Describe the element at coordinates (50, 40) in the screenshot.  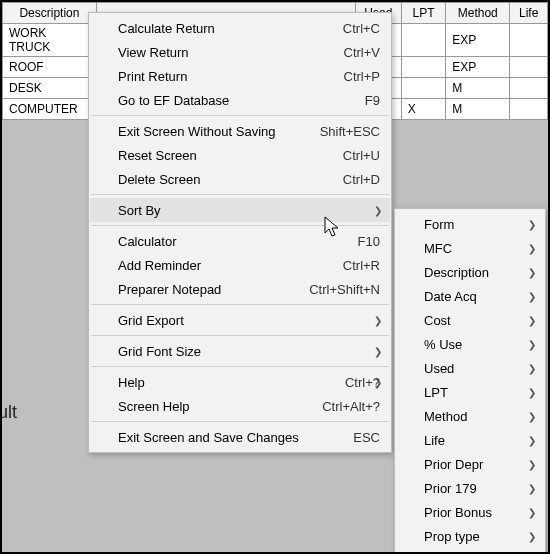
I see `cell-description: WORK TRUCK` at that location.